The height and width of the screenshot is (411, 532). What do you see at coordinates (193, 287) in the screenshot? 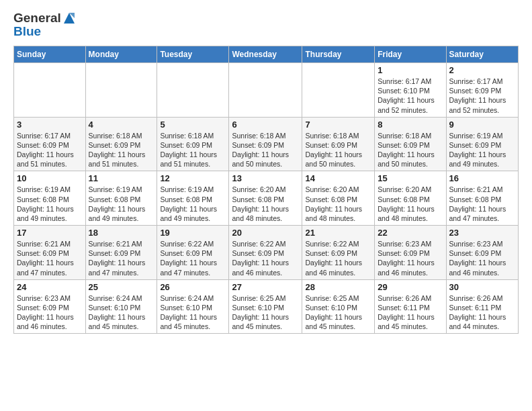
I see `day-number: 26` at bounding box center [193, 287].